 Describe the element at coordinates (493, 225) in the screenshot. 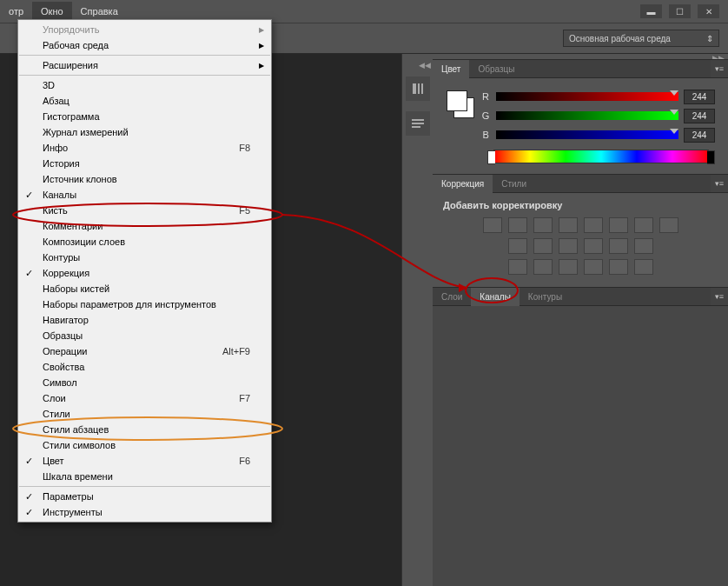

I see `brightness-icon` at that location.